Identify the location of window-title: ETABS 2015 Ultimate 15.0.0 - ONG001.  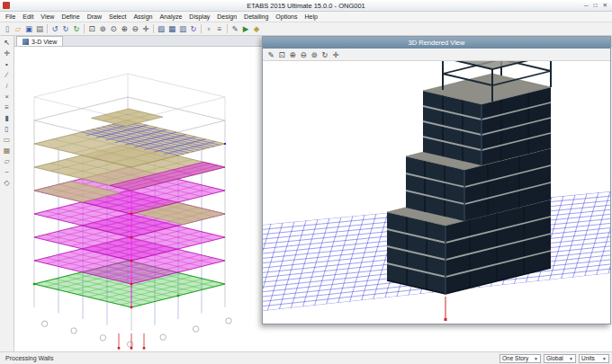
(306, 5).